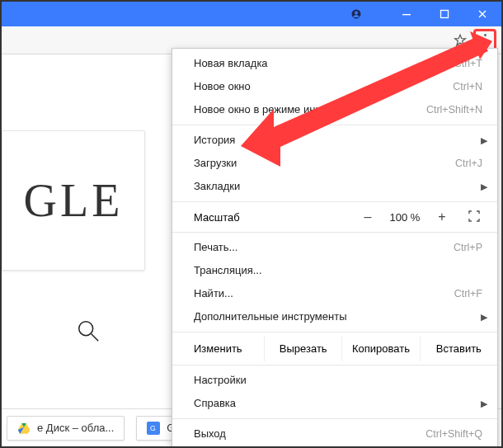 The image size is (503, 448). What do you see at coordinates (444, 14) in the screenshot?
I see `maximize-button` at bounding box center [444, 14].